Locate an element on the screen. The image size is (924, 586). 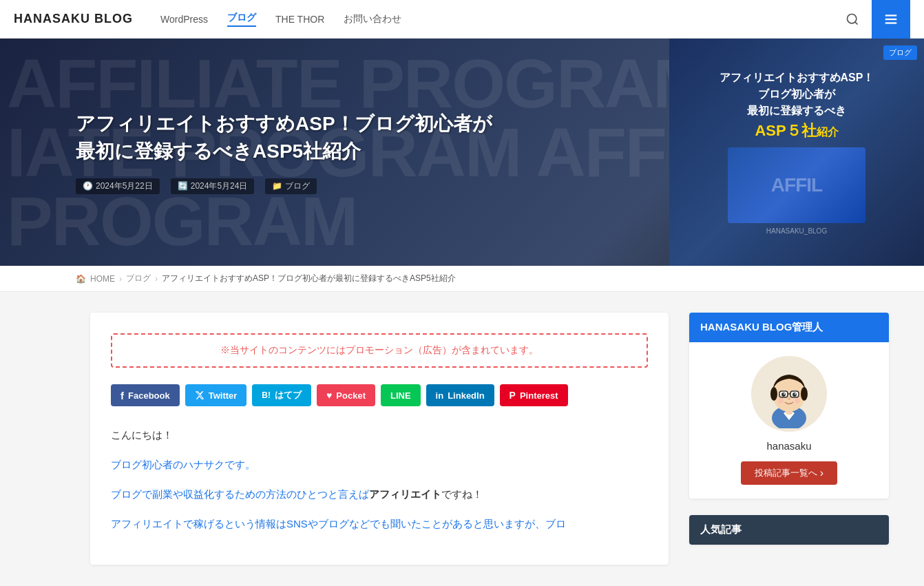
profile-link-button: 投稿記事一覧へ › is located at coordinates (789, 473).